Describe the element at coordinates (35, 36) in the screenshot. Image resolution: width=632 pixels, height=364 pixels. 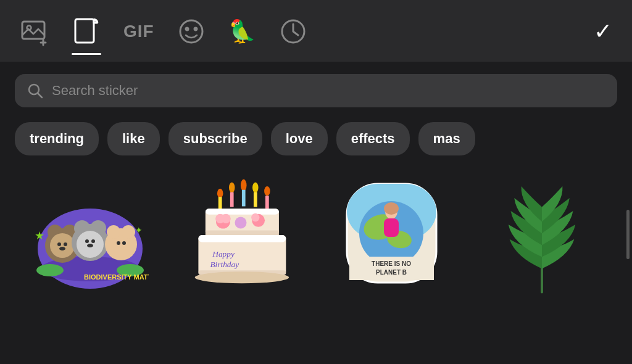
I see `tab-add-image` at that location.